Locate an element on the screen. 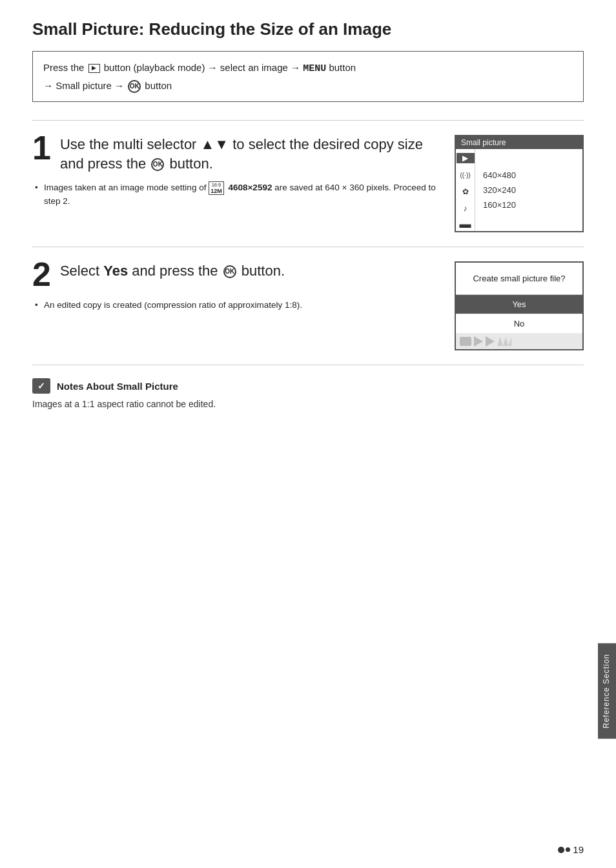  screen1-header: Small picture is located at coordinates (519, 143).